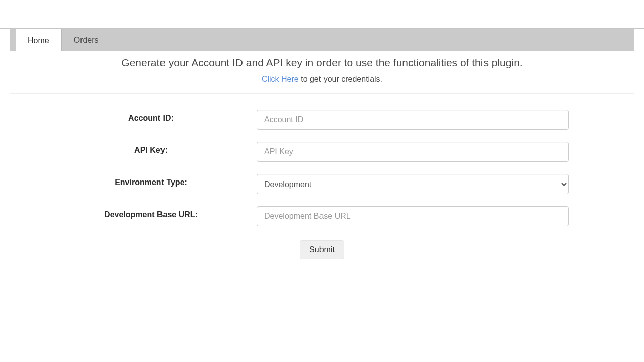 This screenshot has height=362, width=644. Describe the element at coordinates (280, 79) in the screenshot. I see `credentials-link: Click Here` at that location.